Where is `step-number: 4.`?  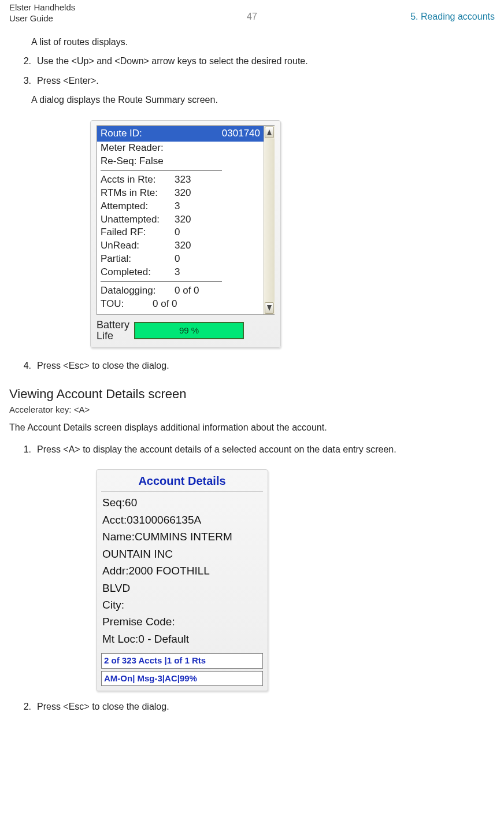 step-number: 4. is located at coordinates (26, 366).